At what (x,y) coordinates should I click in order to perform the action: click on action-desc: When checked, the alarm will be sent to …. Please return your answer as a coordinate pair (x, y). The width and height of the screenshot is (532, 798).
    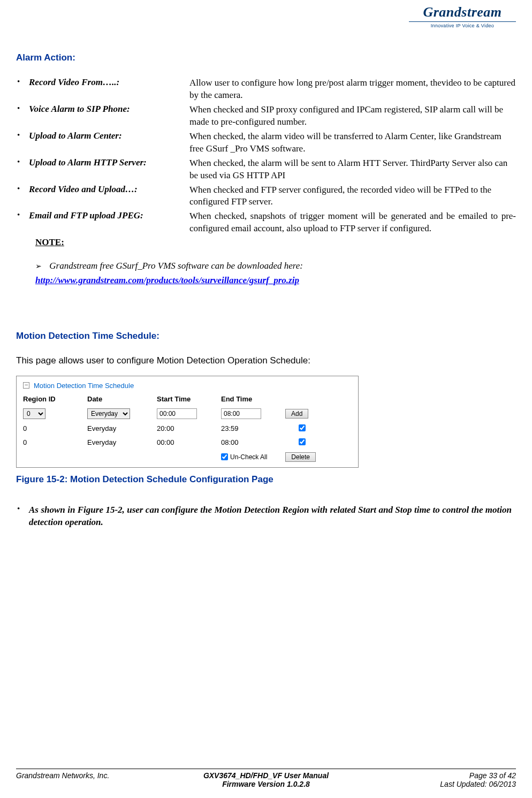
    Looking at the image, I should click on (353, 170).